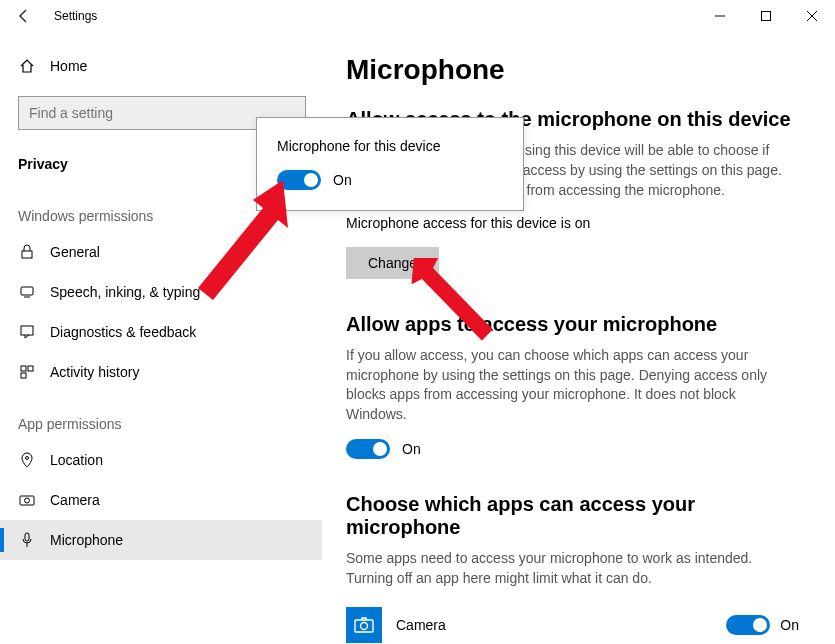 This screenshot has width=835, height=644. What do you see at coordinates (364, 625) in the screenshot?
I see `camera-app-icon` at bounding box center [364, 625].